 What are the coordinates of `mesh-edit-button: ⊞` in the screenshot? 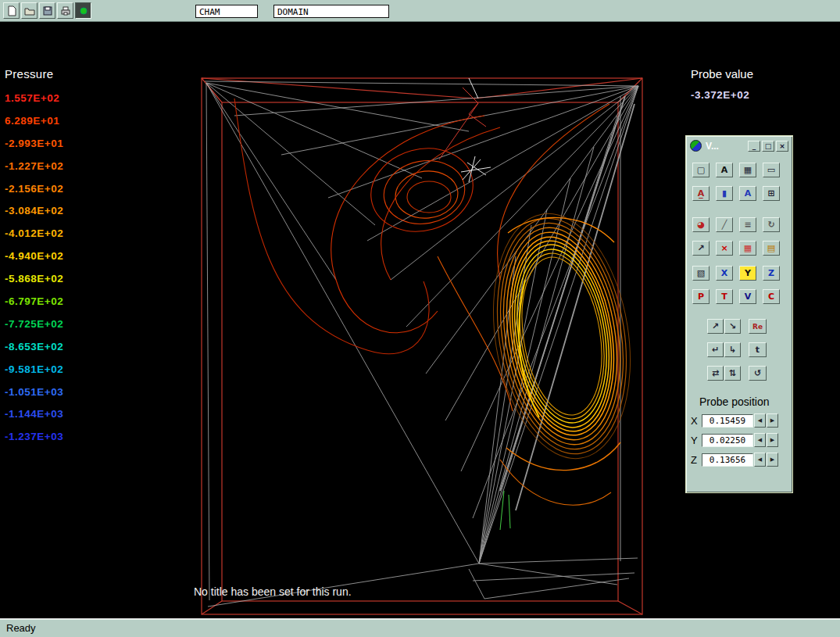 It's located at (771, 194).